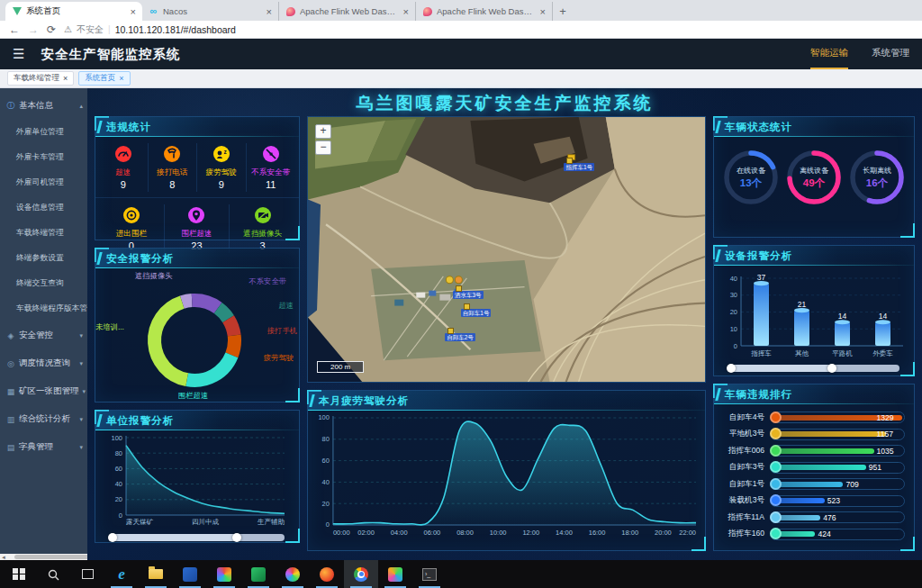  I want to click on browser-tab-1: ∞Nacos×, so click(211, 11).